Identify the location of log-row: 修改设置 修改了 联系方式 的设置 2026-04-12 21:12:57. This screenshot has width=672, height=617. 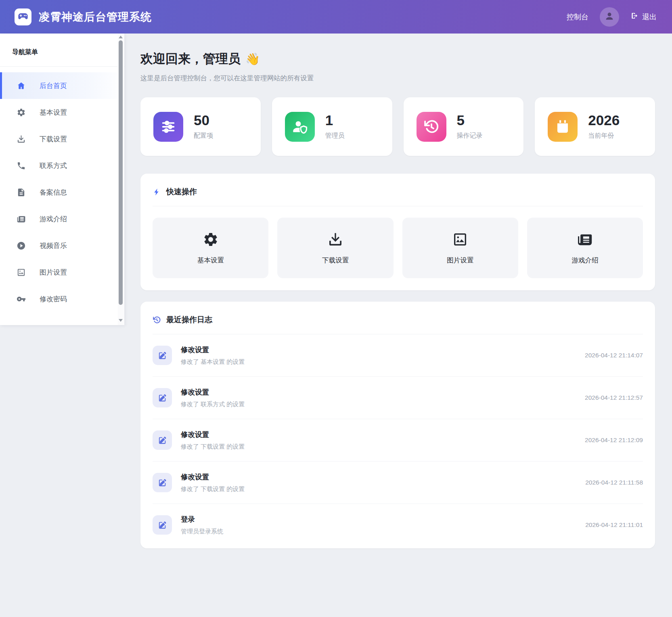
(398, 398).